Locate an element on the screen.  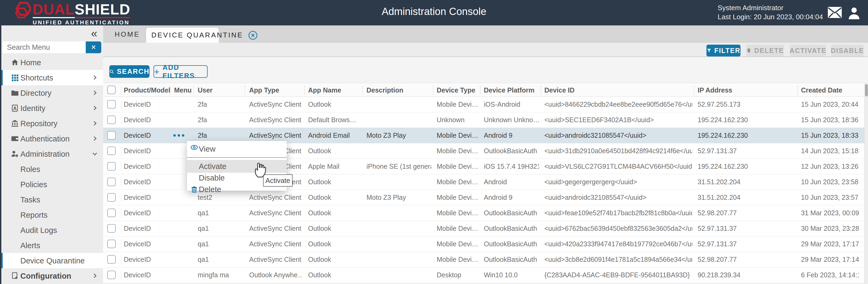
sidebar-item-directory: Directory is located at coordinates (52, 93).